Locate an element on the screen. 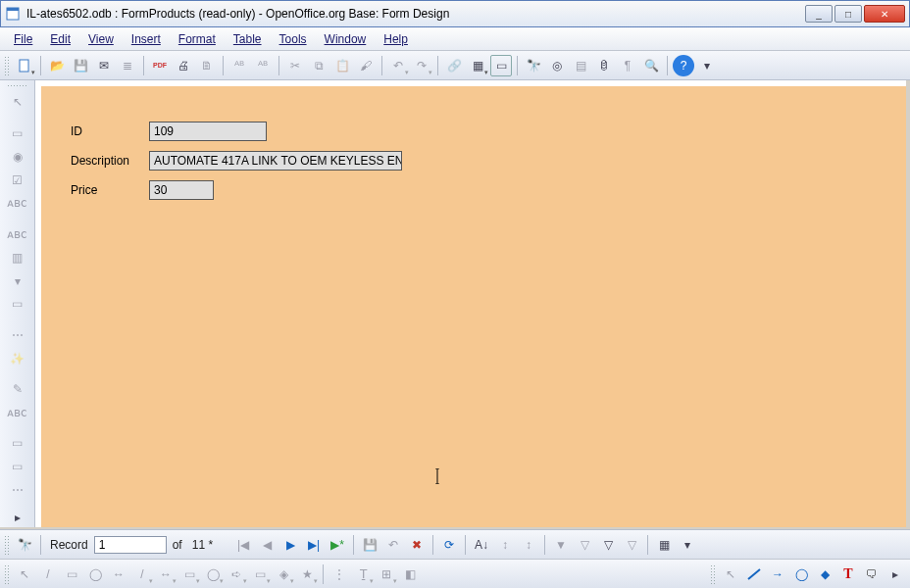  minimize-button: _ is located at coordinates (819, 14).